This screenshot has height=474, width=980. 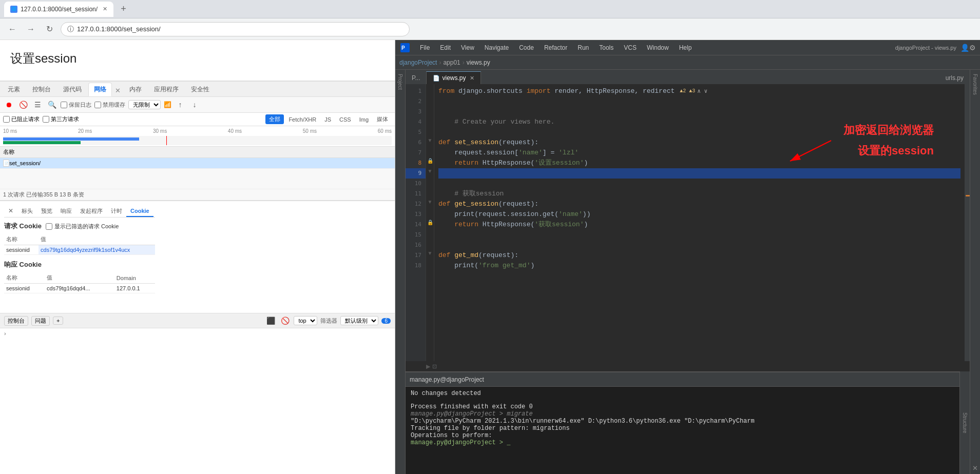 What do you see at coordinates (329, 321) in the screenshot?
I see `filter-label: 筛选器` at bounding box center [329, 321].